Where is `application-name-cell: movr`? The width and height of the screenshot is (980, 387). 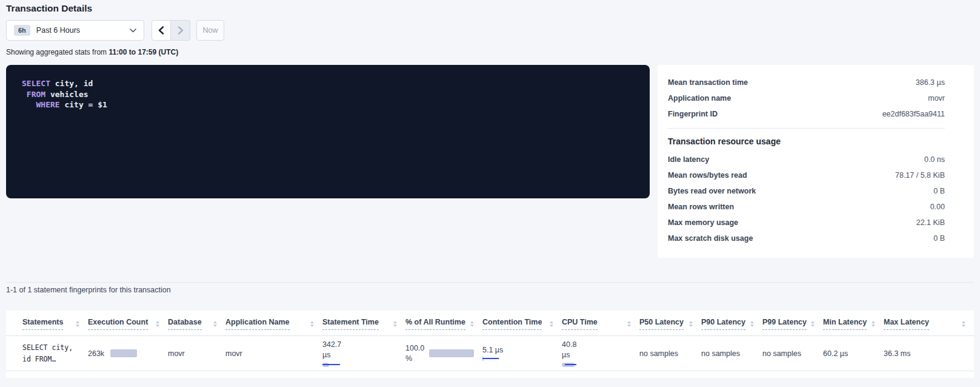 application-name-cell: movr is located at coordinates (274, 354).